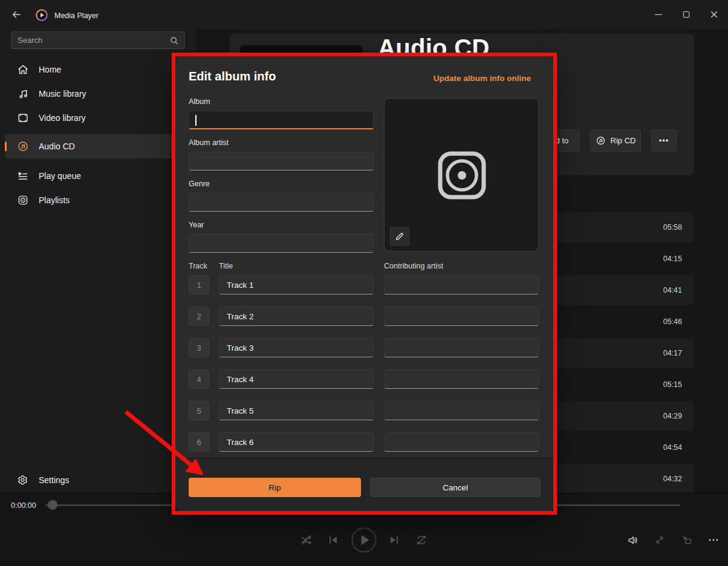 The image size is (728, 566). Describe the element at coordinates (200, 184) in the screenshot. I see `genre-label: Genre` at that location.